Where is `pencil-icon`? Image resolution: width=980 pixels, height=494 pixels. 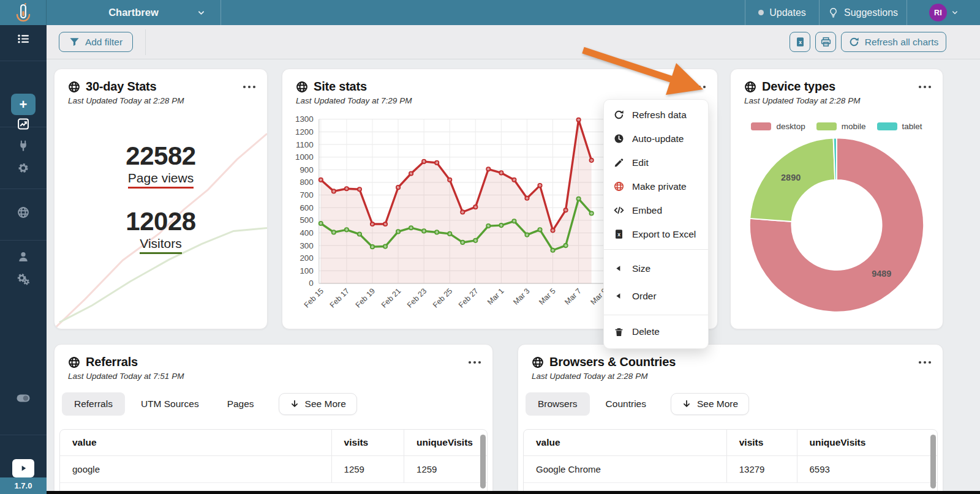
pencil-icon is located at coordinates (619, 163).